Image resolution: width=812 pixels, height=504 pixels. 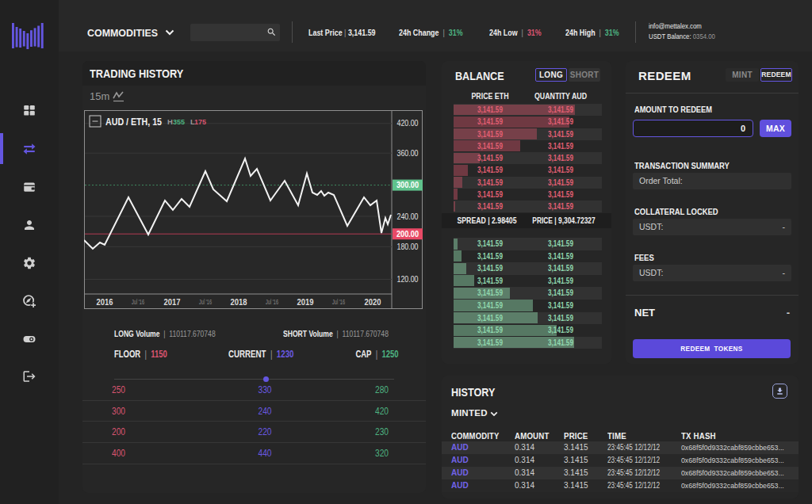 I want to click on svg-text: 180.00, so click(x=408, y=247).